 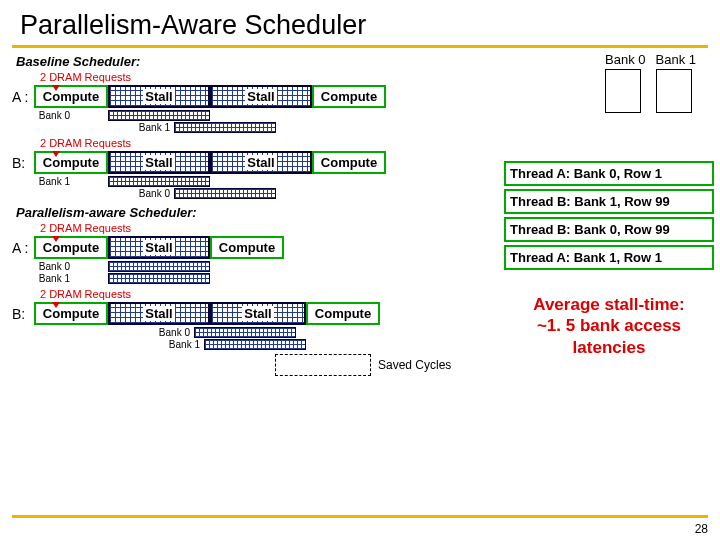 What do you see at coordinates (414, 365) in the screenshot?
I see `saved-cycles-label: Saved Cycles` at bounding box center [414, 365].